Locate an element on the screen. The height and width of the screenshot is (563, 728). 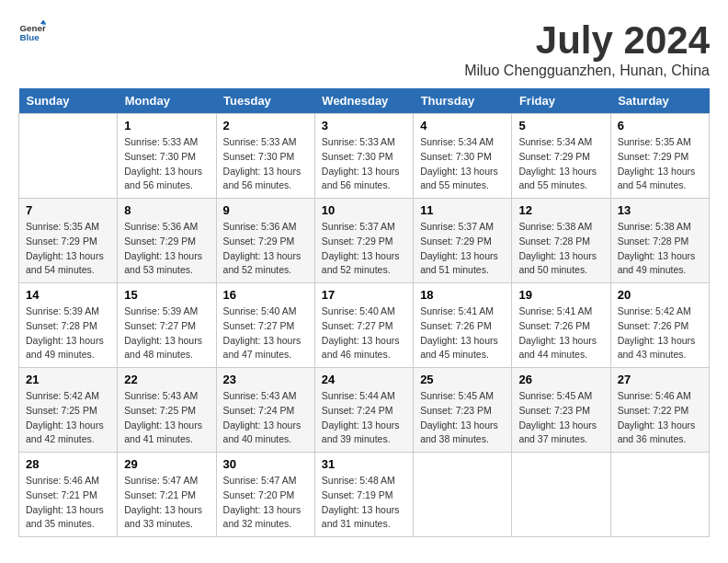
calendar-cell: 18Sunrise: 5:41 AMSunset: 7:26 PMDayligh… is located at coordinates (463, 326).